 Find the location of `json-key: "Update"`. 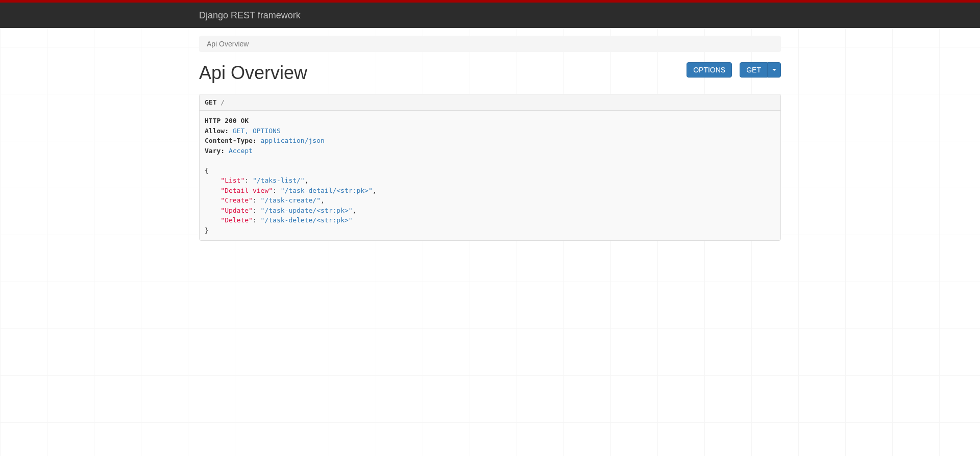

json-key: "Update" is located at coordinates (237, 210).